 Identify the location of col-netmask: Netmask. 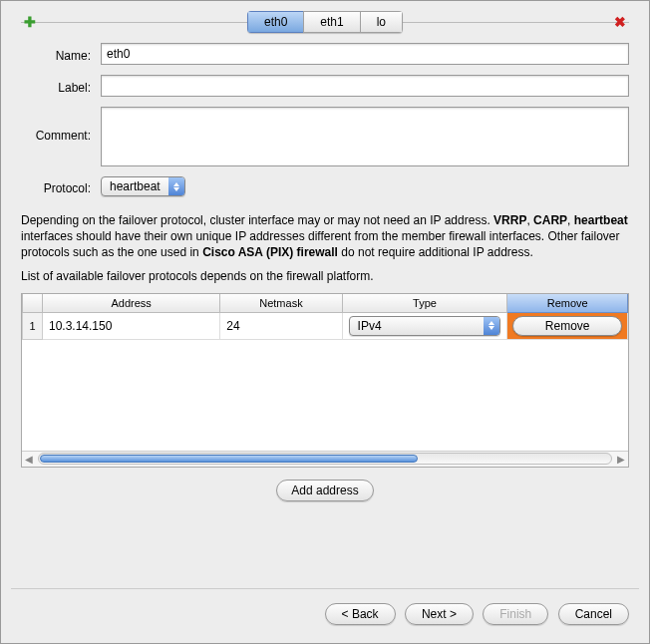
(281, 303).